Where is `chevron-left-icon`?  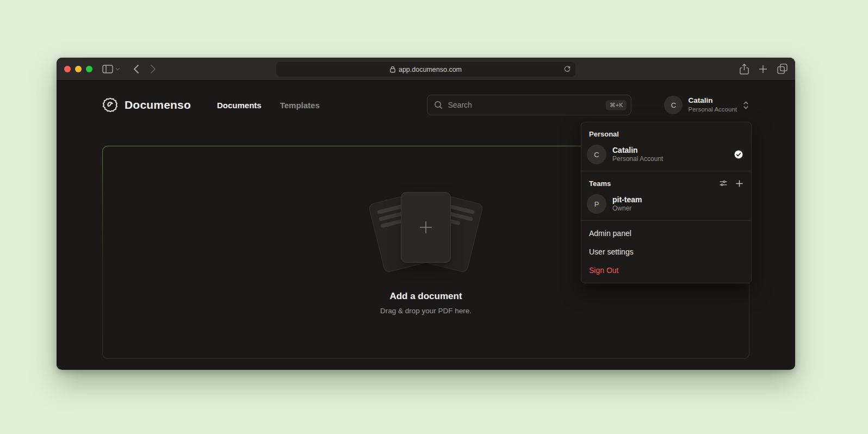 chevron-left-icon is located at coordinates (136, 69).